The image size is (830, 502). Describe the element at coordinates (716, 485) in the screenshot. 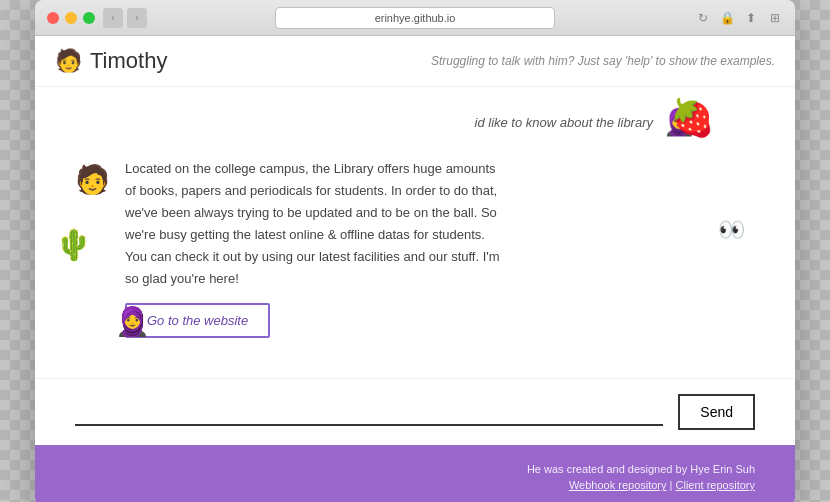

I see `client-link: Client repository` at that location.